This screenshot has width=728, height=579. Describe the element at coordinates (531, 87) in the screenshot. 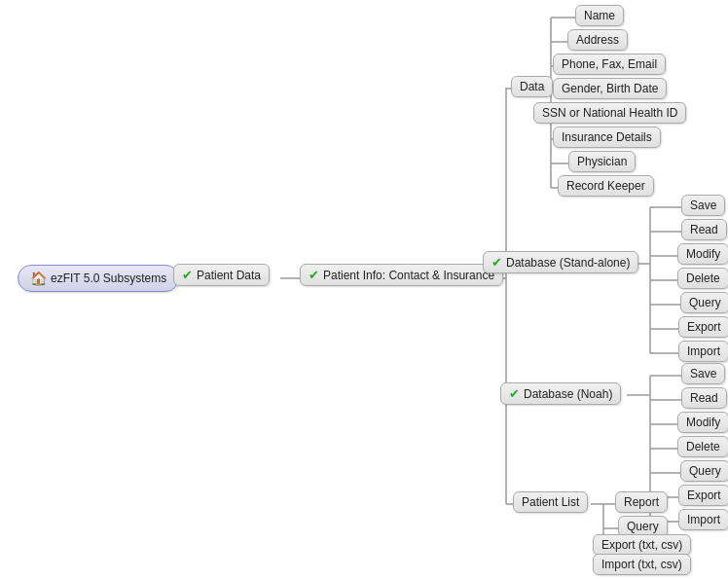

I see `data-label: Data` at that location.